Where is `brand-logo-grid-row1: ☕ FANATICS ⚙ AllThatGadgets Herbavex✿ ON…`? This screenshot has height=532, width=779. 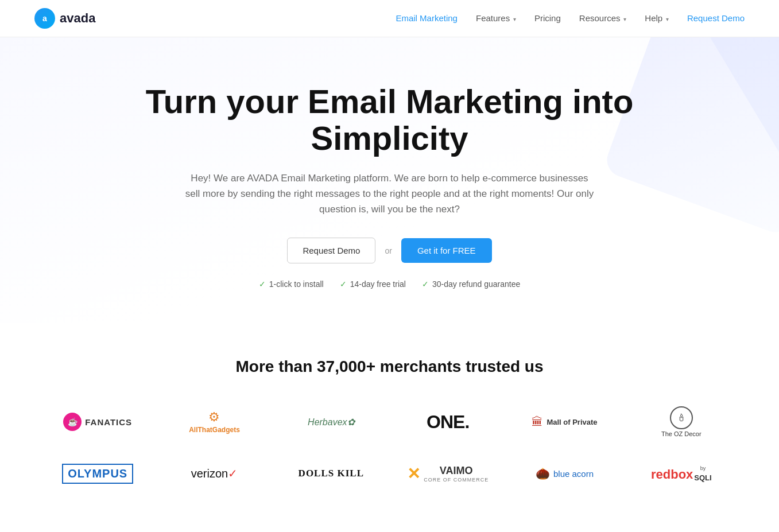
brand-logo-grid-row1: ☕ FANATICS ⚙ AllThatGadgets Herbavex✿ ON… is located at coordinates (390, 422).